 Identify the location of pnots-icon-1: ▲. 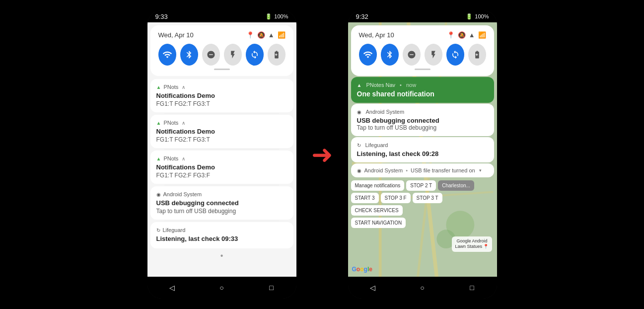
(159, 87).